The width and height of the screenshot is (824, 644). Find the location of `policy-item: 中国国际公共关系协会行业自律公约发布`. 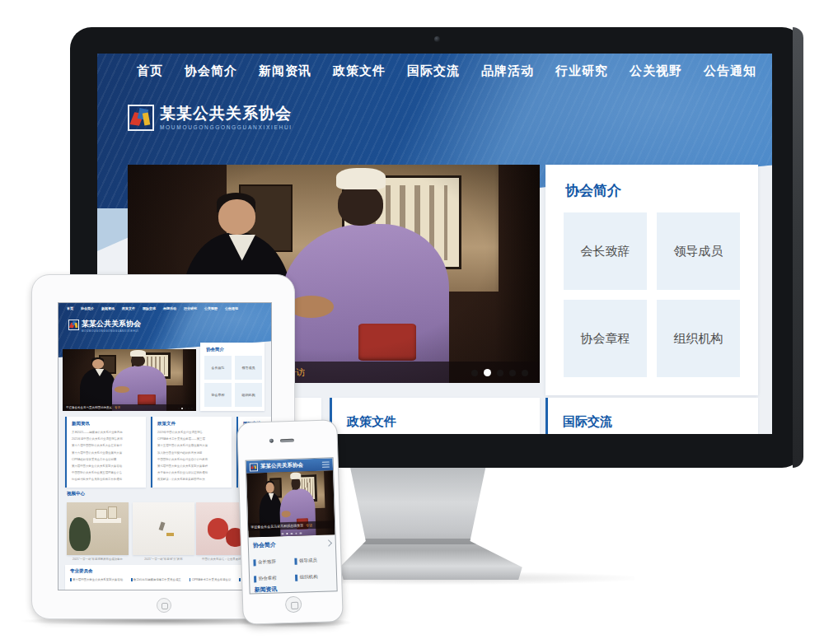

policy-item: 中国国际公共关系协会行业自律公约发布 is located at coordinates (192, 460).